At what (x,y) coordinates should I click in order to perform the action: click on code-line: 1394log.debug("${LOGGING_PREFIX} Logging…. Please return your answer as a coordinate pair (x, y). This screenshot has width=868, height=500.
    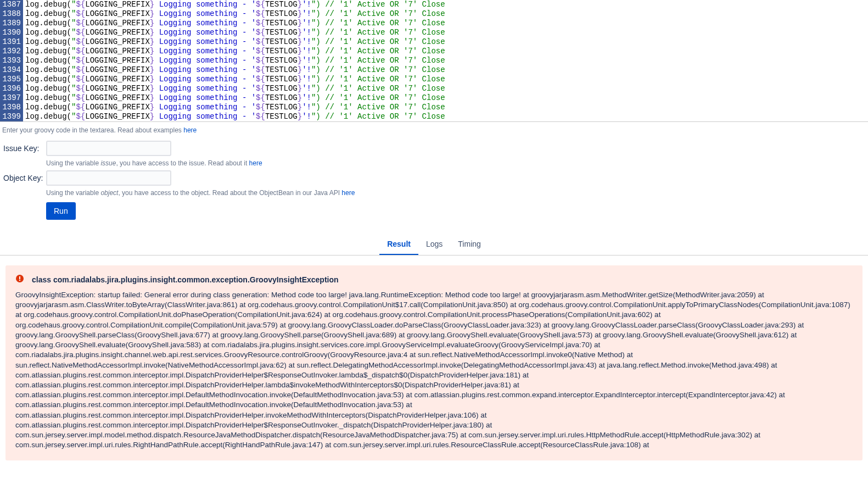
    Looking at the image, I should click on (434, 70).